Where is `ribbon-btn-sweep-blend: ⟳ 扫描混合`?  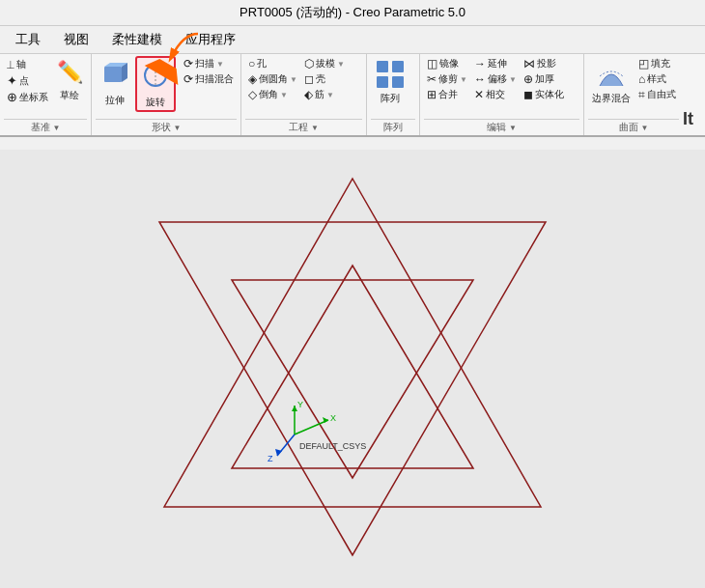
ribbon-btn-sweep-blend: ⟳ 扫描混合 is located at coordinates (209, 79).